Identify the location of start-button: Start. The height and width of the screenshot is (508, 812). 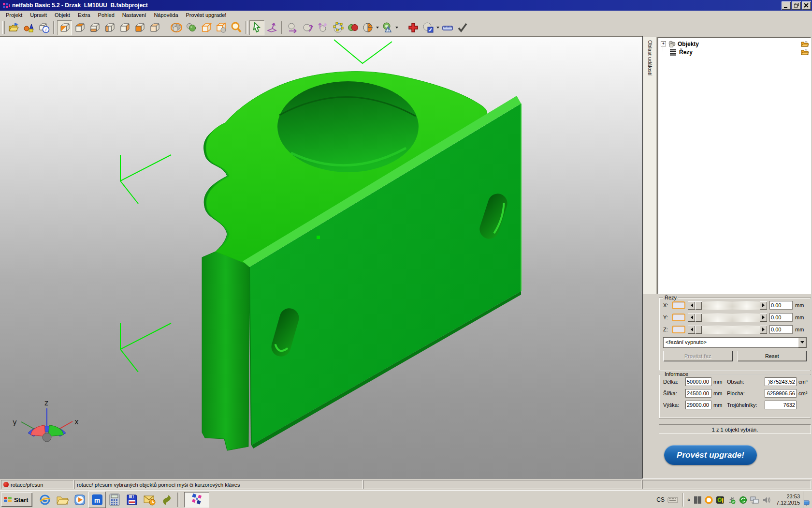
(16, 500).